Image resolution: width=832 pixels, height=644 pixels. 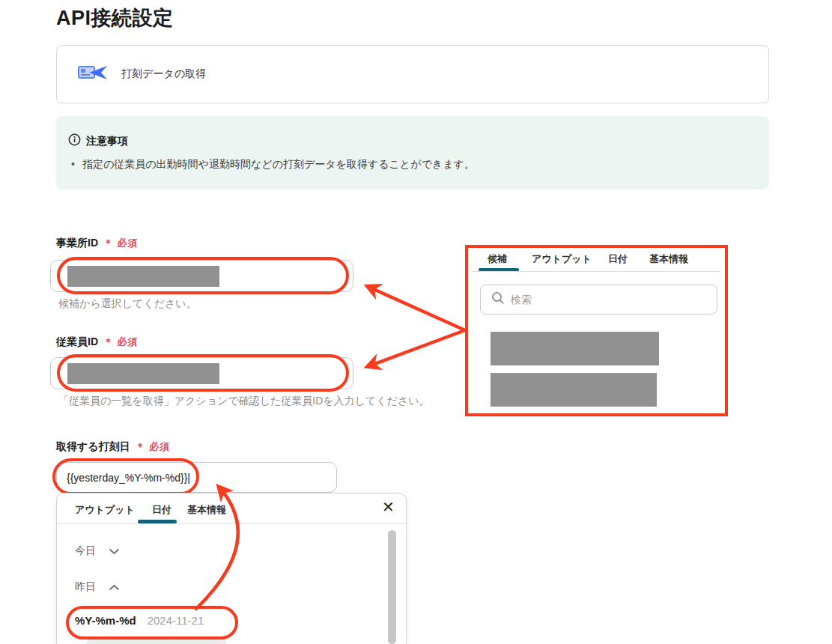 What do you see at coordinates (114, 587) in the screenshot?
I see `chevron-up-icon` at bounding box center [114, 587].